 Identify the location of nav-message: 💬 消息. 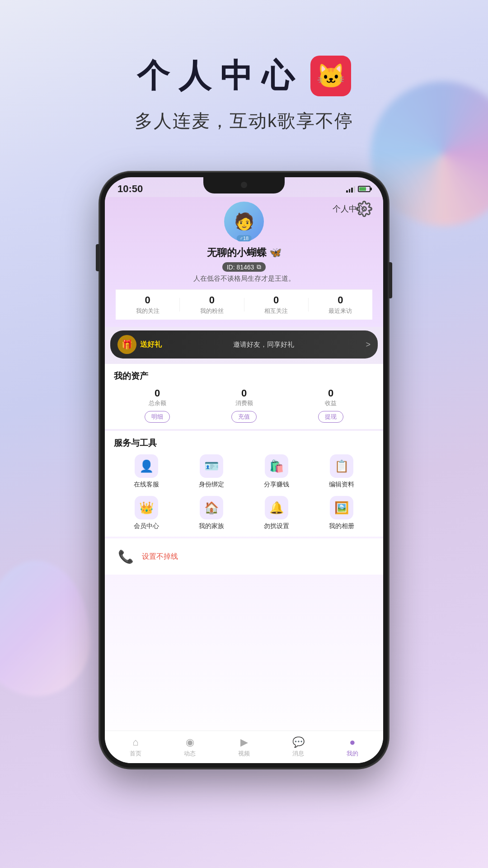
(298, 747).